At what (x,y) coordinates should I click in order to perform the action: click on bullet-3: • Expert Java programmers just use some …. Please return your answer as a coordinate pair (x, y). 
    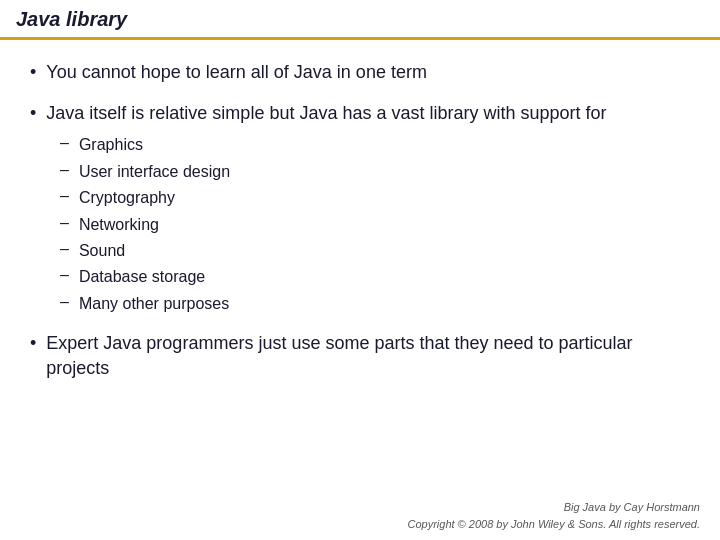
    Looking at the image, I should click on (360, 356).